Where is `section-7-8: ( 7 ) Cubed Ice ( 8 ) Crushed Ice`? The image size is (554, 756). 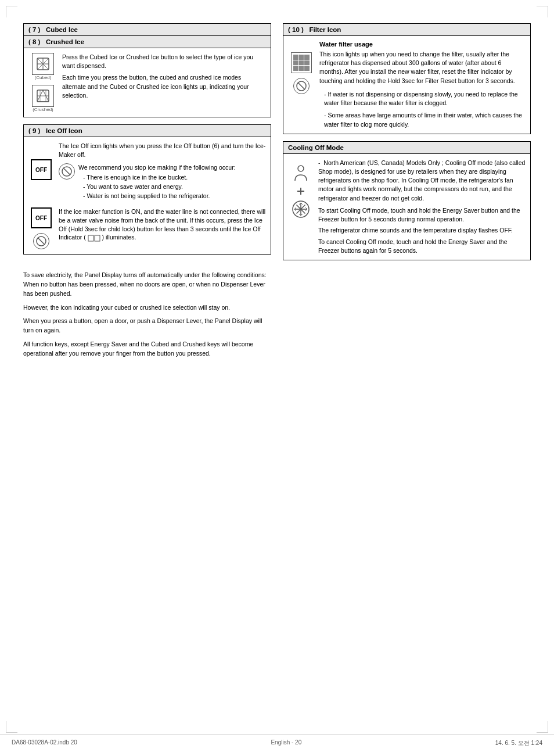
section-7-8: ( 7 ) Cubed Ice ( 8 ) Crushed Ice is located at coordinates (148, 70).